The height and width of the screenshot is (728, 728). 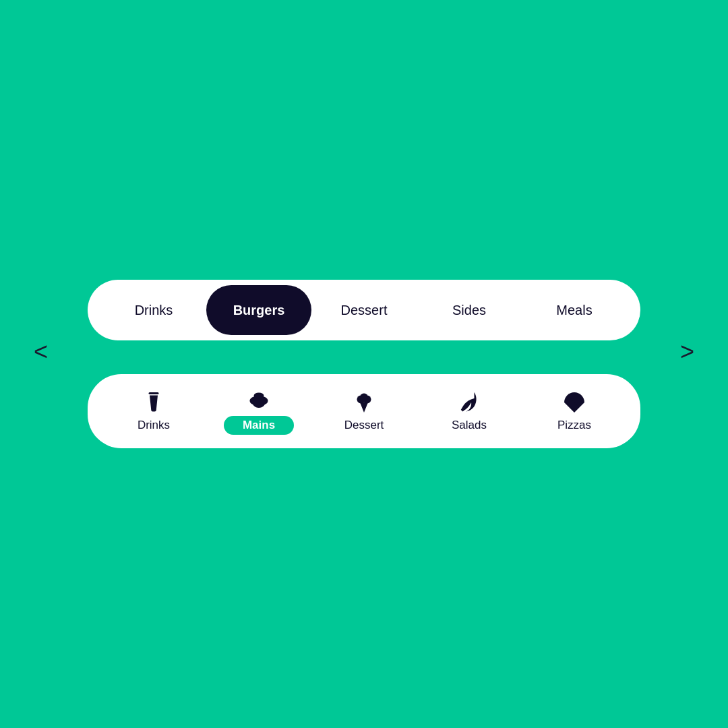 I want to click on tab-drinks: Drinks, so click(x=154, y=310).